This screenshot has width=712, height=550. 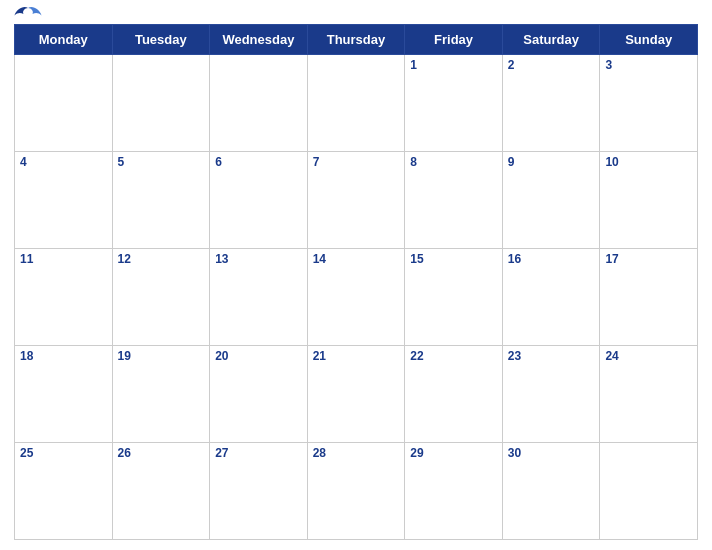 I want to click on weekday-header-row: MondayTuesdayWednesdayThursdayFridaySatu…, so click(x=356, y=40).